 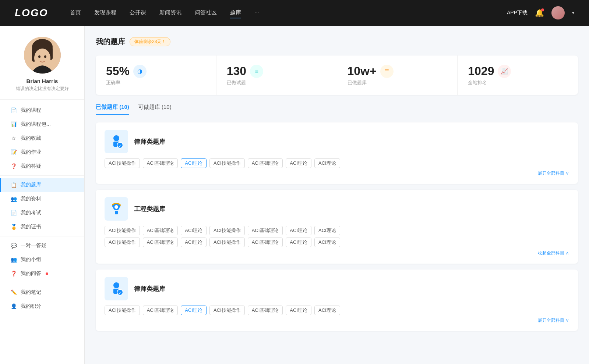 What do you see at coordinates (573, 13) in the screenshot?
I see `avatar-dropdown-arrow: ▾` at bounding box center [573, 13].